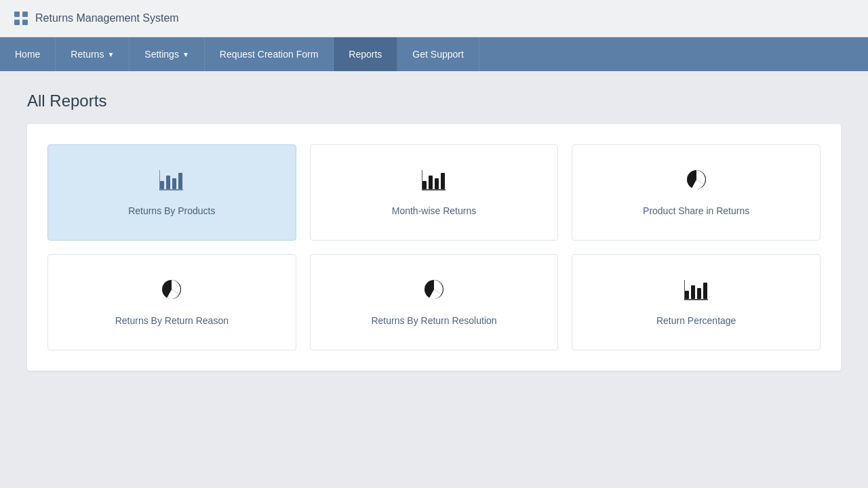  What do you see at coordinates (28, 54) in the screenshot?
I see `nav-item-home: Home` at bounding box center [28, 54].